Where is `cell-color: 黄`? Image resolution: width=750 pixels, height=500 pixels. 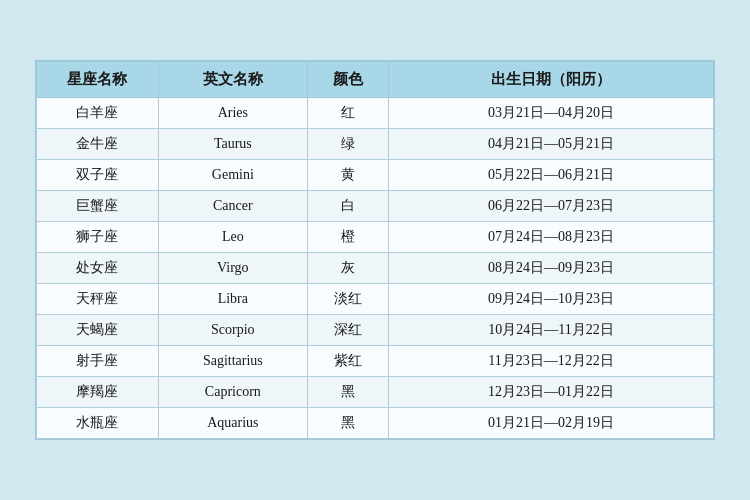
cell-color: 黄 is located at coordinates (348, 176).